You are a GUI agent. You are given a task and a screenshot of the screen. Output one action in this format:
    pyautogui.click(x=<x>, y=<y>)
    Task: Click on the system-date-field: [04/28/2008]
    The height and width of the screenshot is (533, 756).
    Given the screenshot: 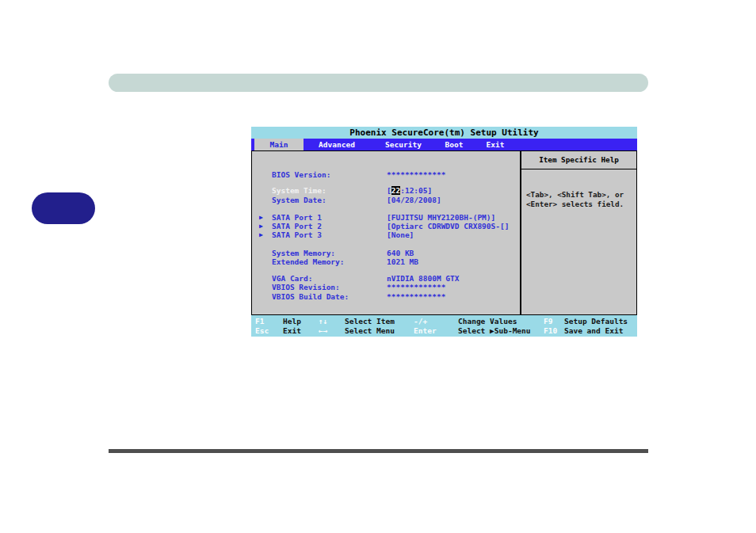 What is the action you would take?
    pyautogui.click(x=414, y=200)
    